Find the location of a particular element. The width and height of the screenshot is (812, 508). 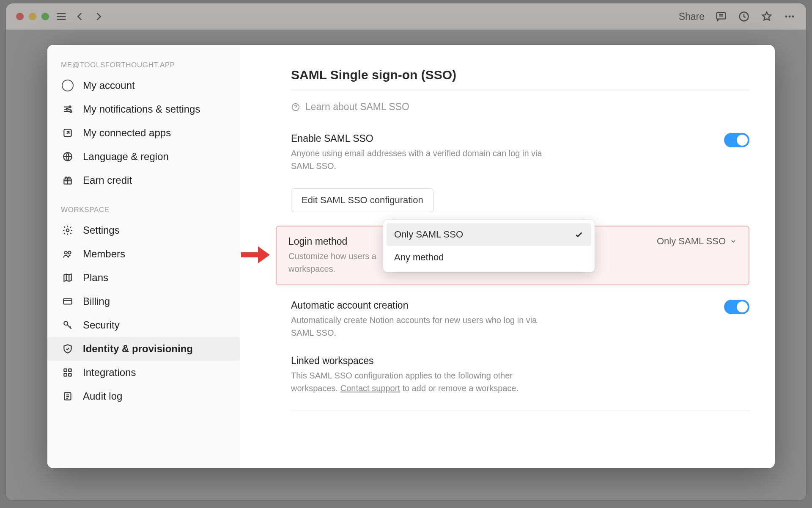

sidebar-item-billing: Billing is located at coordinates (144, 301).